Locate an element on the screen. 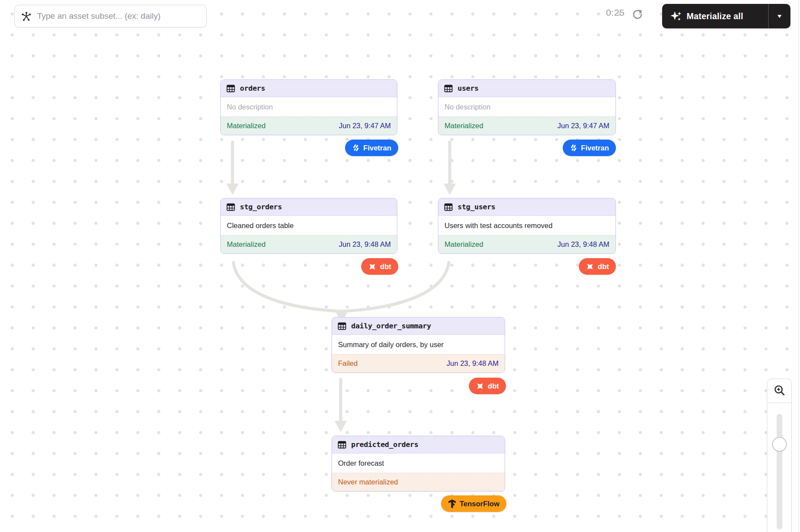 The image size is (800, 532). edge-stg_orders-daily is located at coordinates (287, 287).